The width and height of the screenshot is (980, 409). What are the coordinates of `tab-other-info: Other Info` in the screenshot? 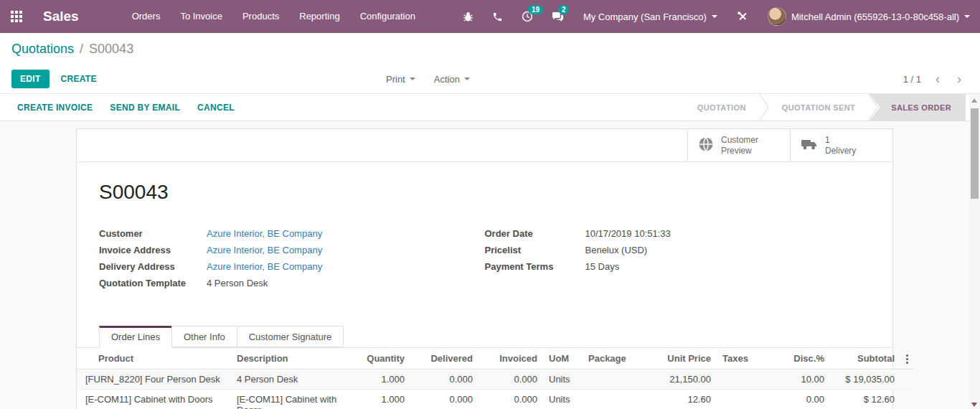 It's located at (204, 337).